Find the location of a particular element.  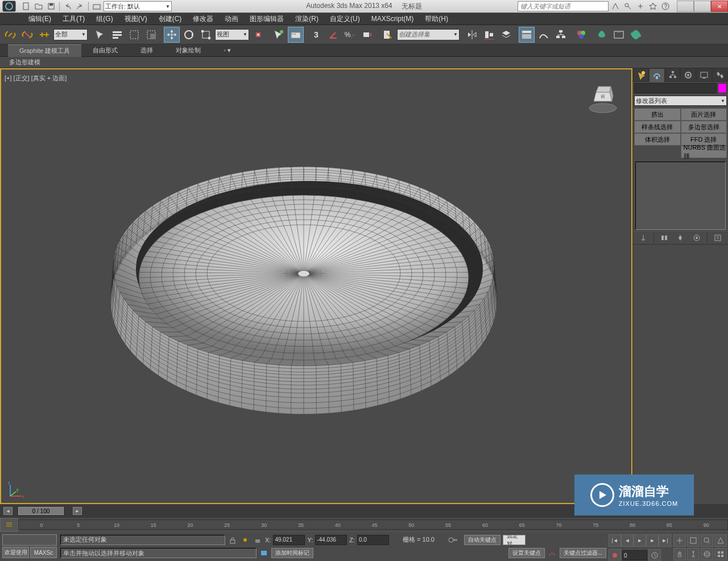

menu-customize: 自定义(U) is located at coordinates (345, 19).